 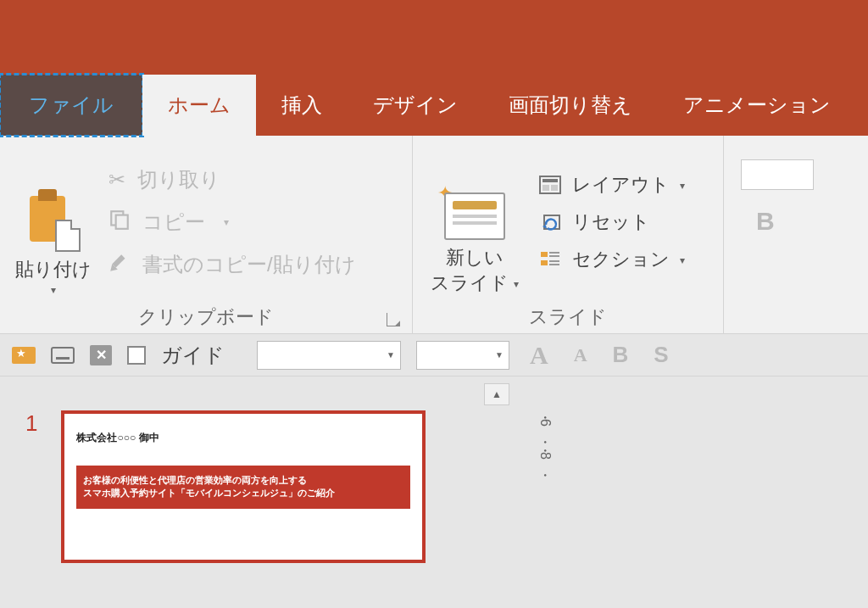 What do you see at coordinates (53, 220) in the screenshot?
I see `paste-icon` at bounding box center [53, 220].